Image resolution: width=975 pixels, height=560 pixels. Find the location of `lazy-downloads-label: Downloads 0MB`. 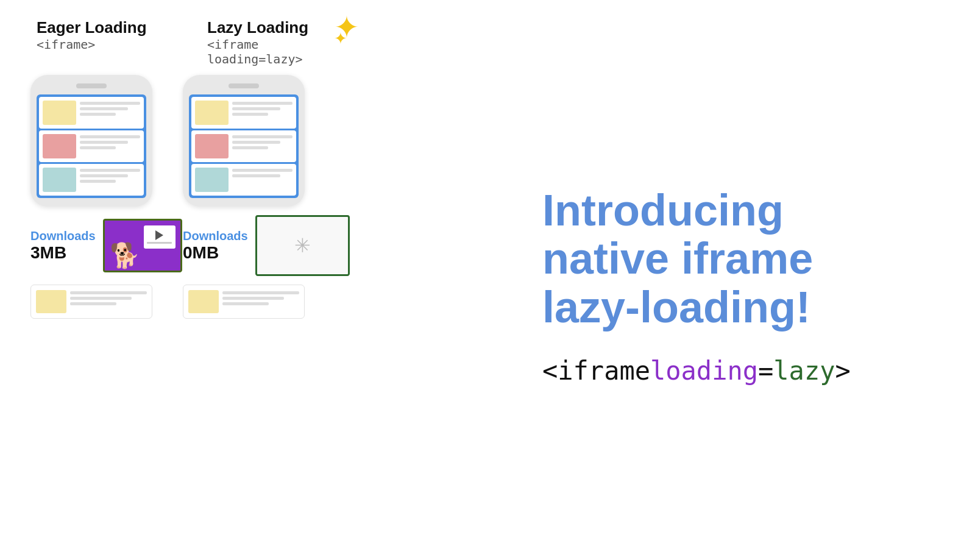

lazy-downloads-label: Downloads 0MB is located at coordinates (216, 246).